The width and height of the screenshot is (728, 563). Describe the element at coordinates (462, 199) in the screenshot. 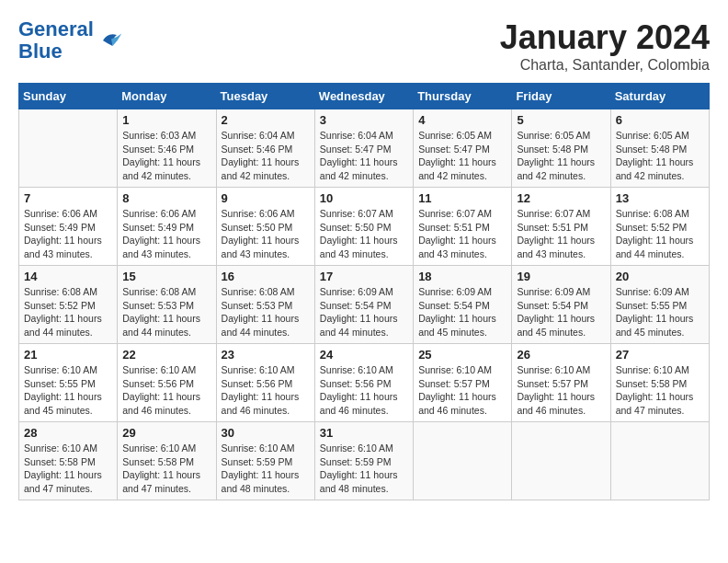

I see `day-number: 11` at that location.